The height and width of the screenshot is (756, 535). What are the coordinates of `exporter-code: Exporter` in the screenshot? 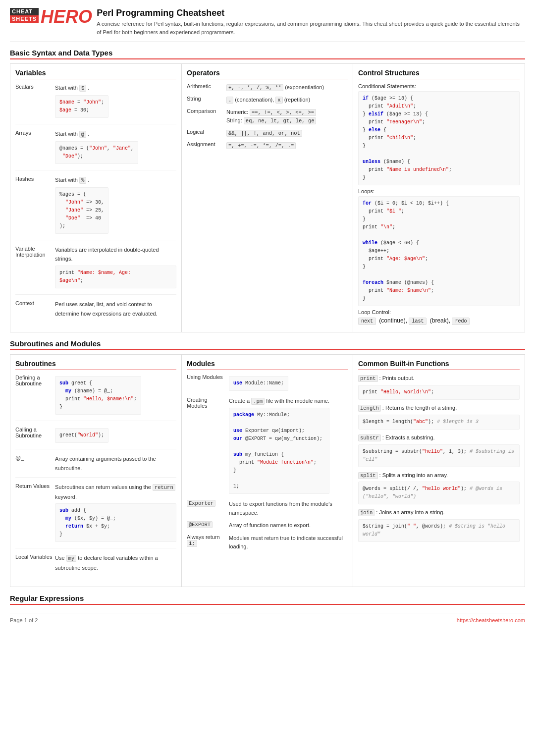 It's located at (201, 503).